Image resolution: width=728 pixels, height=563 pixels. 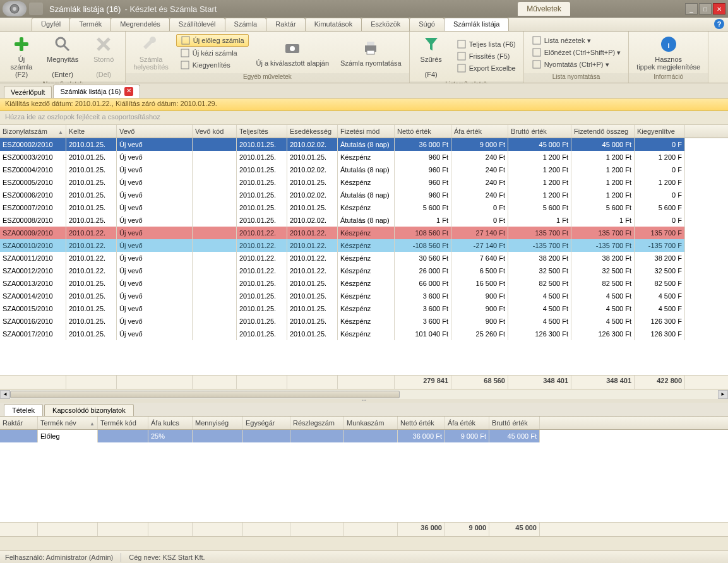 I want to click on h-scrollbar: ◄ ►, so click(x=364, y=394).